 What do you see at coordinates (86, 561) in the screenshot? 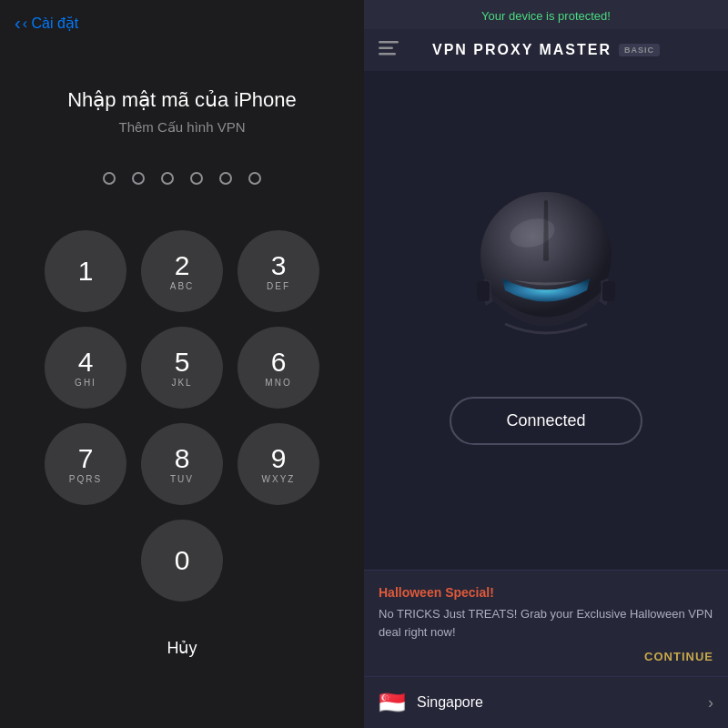
I see `empty-left` at bounding box center [86, 561].